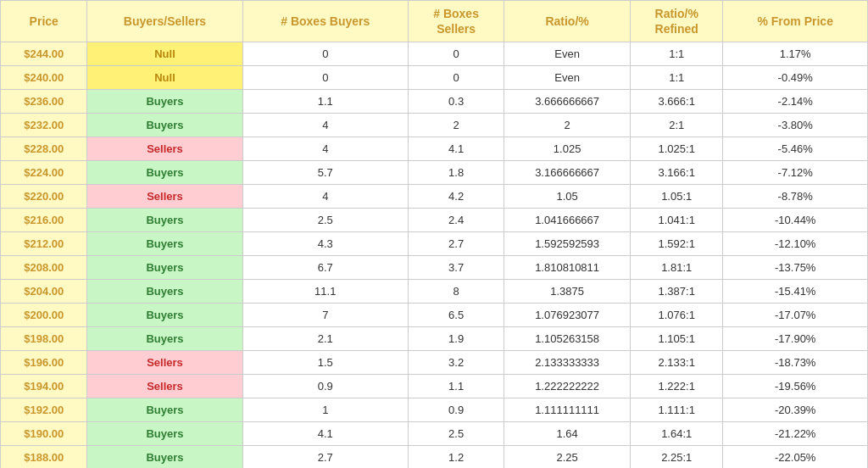  Describe the element at coordinates (326, 434) in the screenshot. I see `cell-boxes-buyers: 4.1` at that location.